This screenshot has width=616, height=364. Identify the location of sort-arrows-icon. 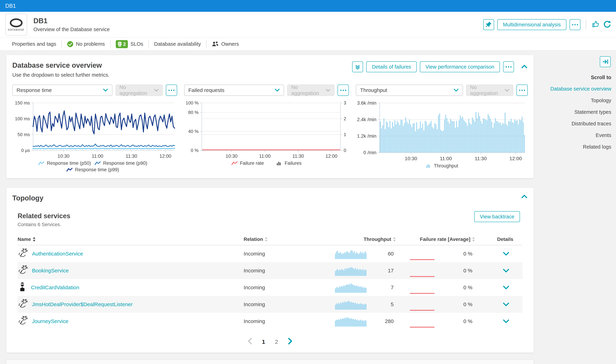
(34, 239).